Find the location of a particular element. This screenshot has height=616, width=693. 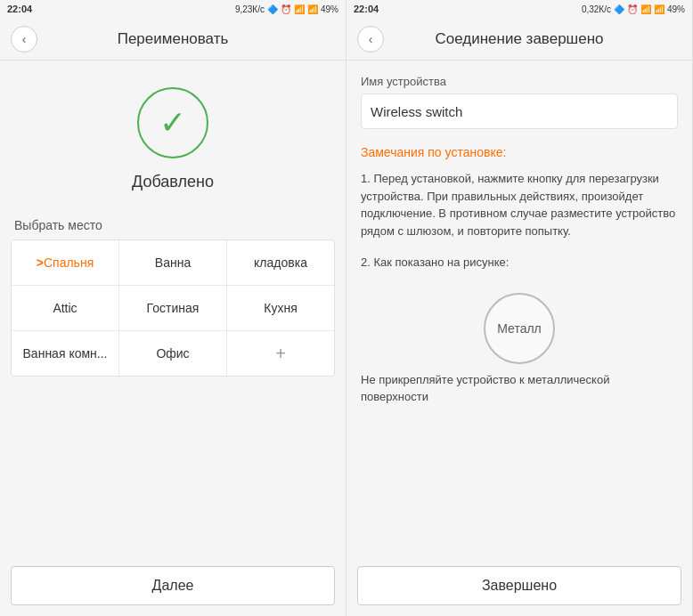

next-button-label: Далее is located at coordinates (173, 586).